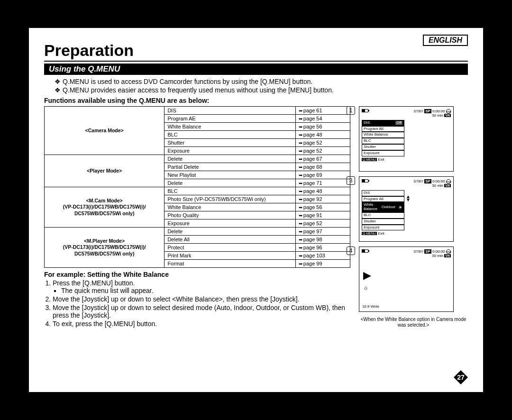  What do you see at coordinates (371, 307) in the screenshot?
I see `aspect-ratio-label: 16:9 Wide` at bounding box center [371, 307].